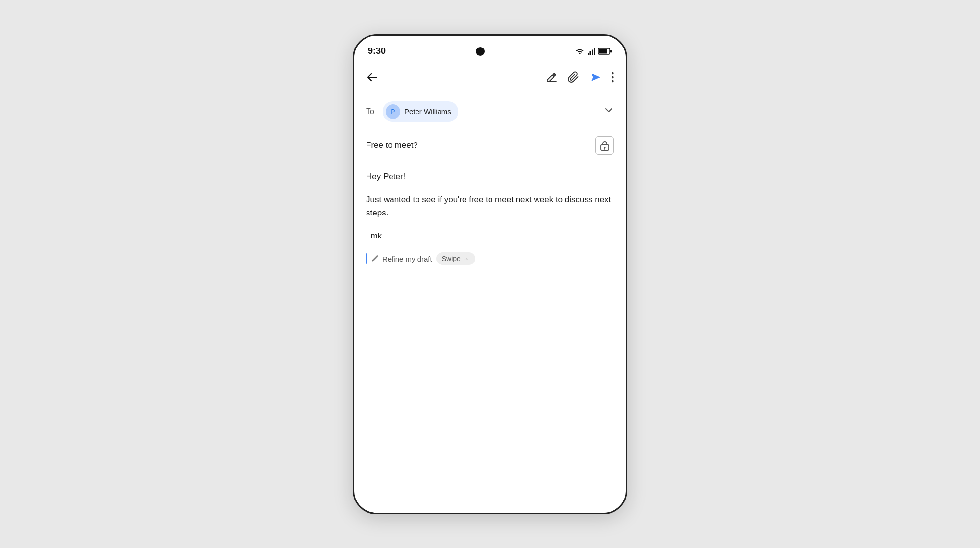 Image resolution: width=980 pixels, height=548 pixels. Describe the element at coordinates (371, 112) in the screenshot. I see `to-label: To` at that location.